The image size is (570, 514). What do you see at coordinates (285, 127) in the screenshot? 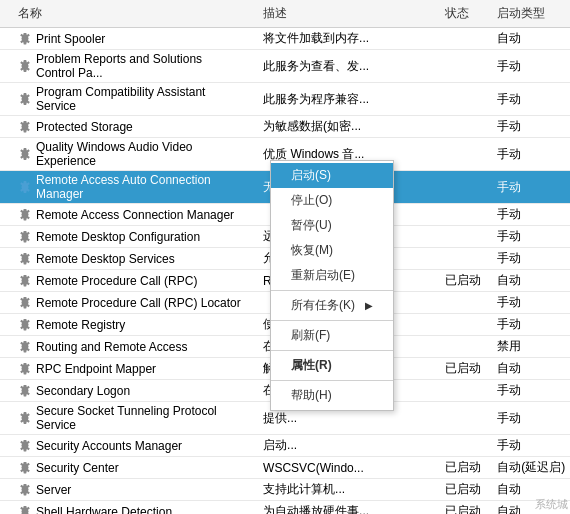
I see `table-row: Protected Storage为敏感数据(如密...手动` at bounding box center [285, 127].